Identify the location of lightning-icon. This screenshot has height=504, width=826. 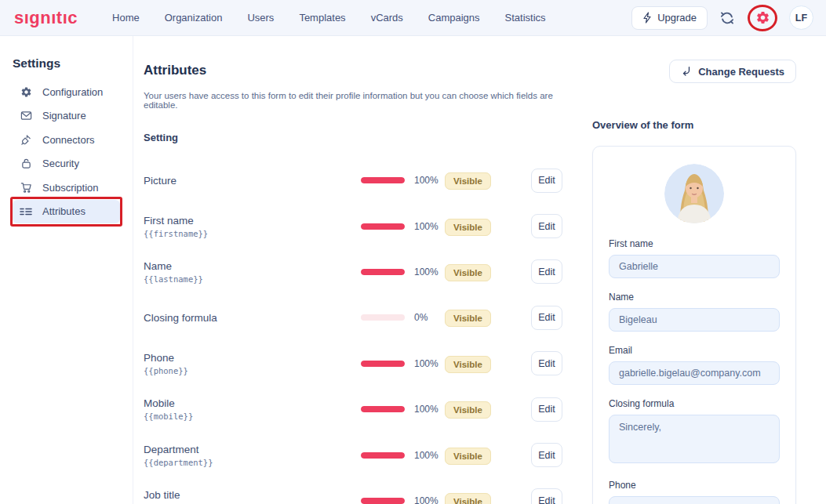
(647, 17).